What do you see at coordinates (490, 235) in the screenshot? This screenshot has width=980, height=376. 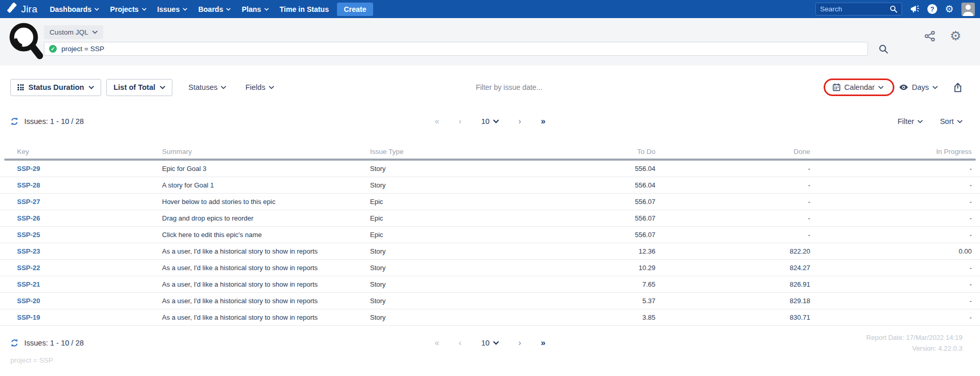 I see `table-row: SSP-25 Click here to edit this epic's na…` at bounding box center [490, 235].